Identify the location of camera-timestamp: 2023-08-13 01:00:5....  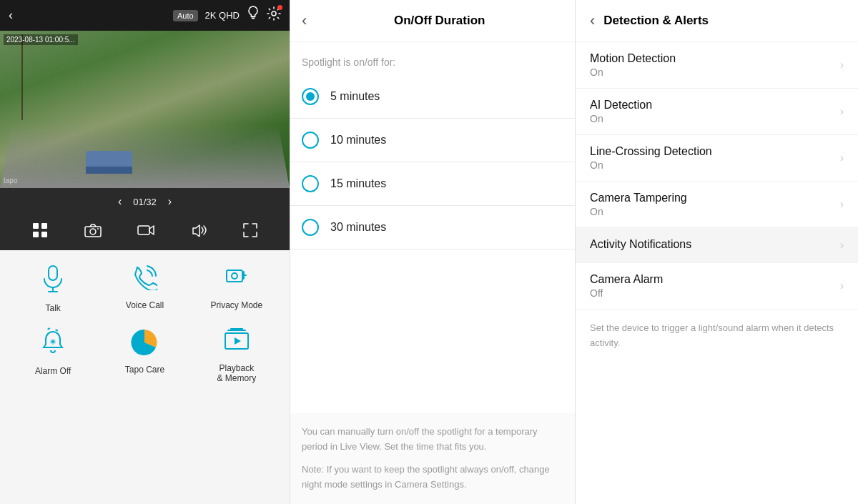
(41, 40).